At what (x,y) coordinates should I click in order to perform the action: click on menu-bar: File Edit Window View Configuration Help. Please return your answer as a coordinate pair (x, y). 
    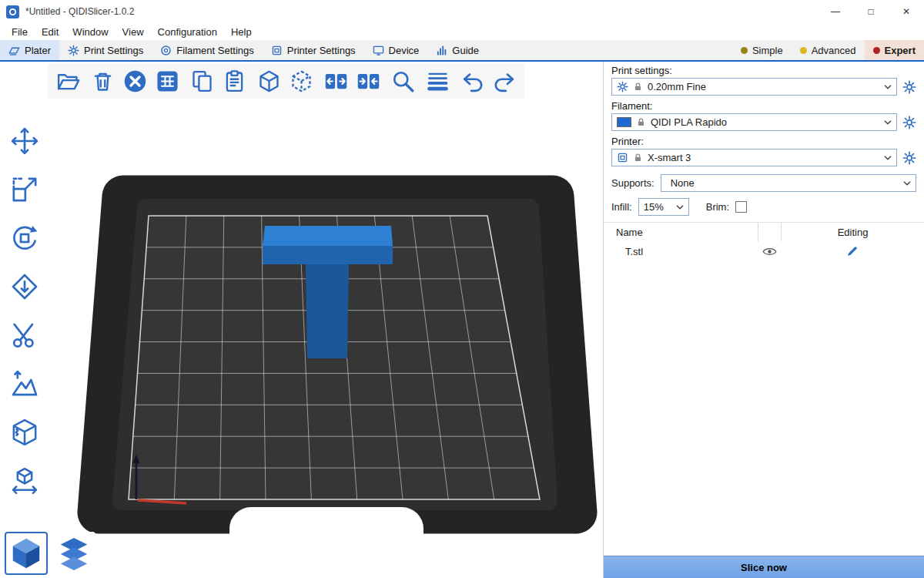
    Looking at the image, I should click on (462, 32).